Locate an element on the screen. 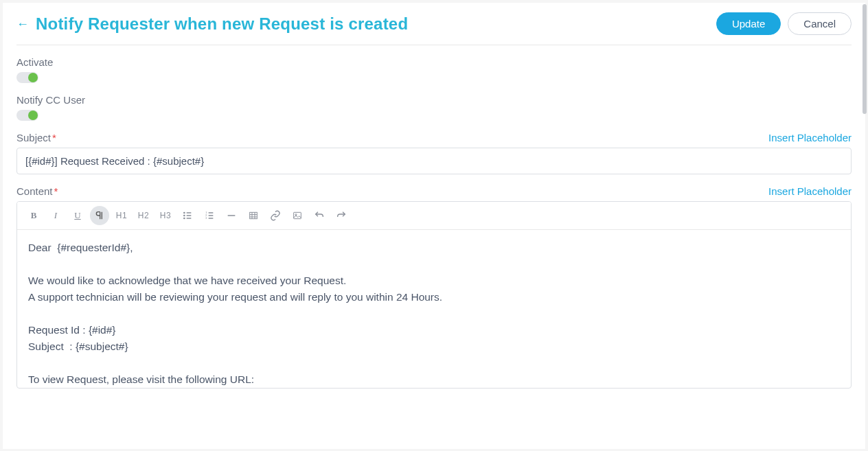 The width and height of the screenshot is (868, 451). paragraph-button is located at coordinates (100, 216).